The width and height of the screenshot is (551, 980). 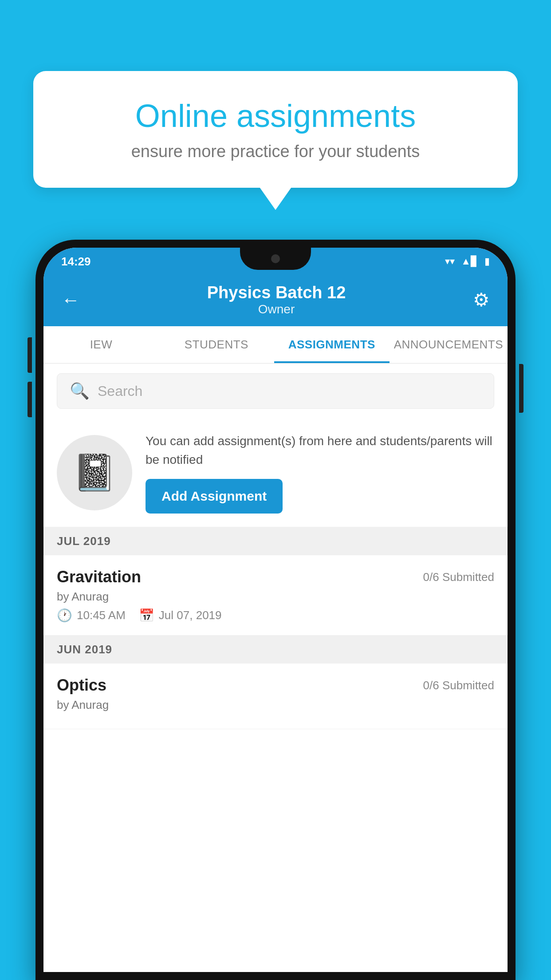 I want to click on assignment-name-gravitation: Gravitation, so click(x=99, y=577).